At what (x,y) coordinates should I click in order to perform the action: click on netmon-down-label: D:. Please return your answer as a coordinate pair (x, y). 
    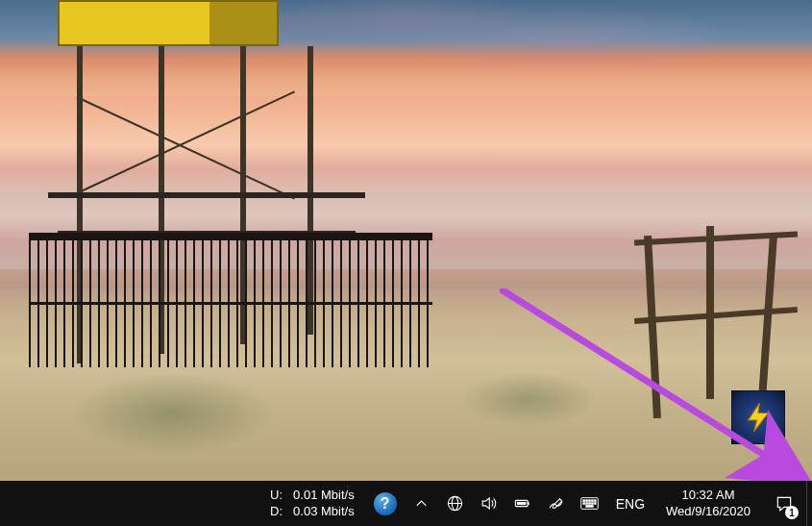
    Looking at the image, I should click on (279, 512).